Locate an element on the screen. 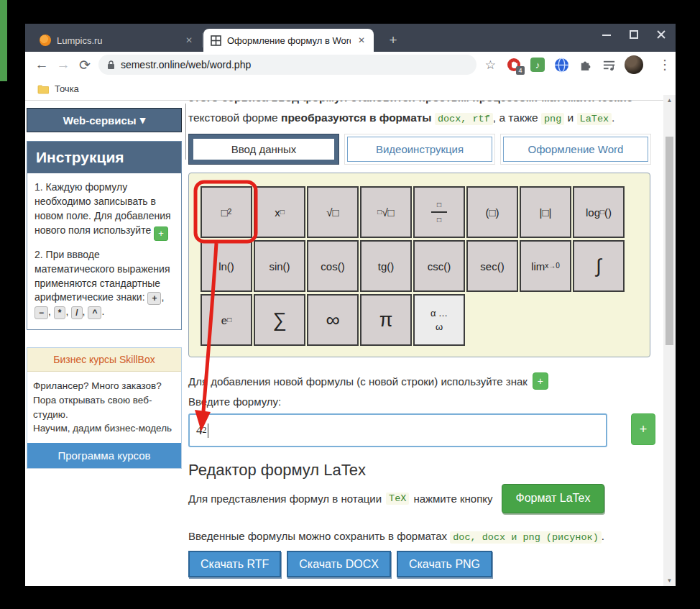  music-extension-icon: ♪ is located at coordinates (538, 65).